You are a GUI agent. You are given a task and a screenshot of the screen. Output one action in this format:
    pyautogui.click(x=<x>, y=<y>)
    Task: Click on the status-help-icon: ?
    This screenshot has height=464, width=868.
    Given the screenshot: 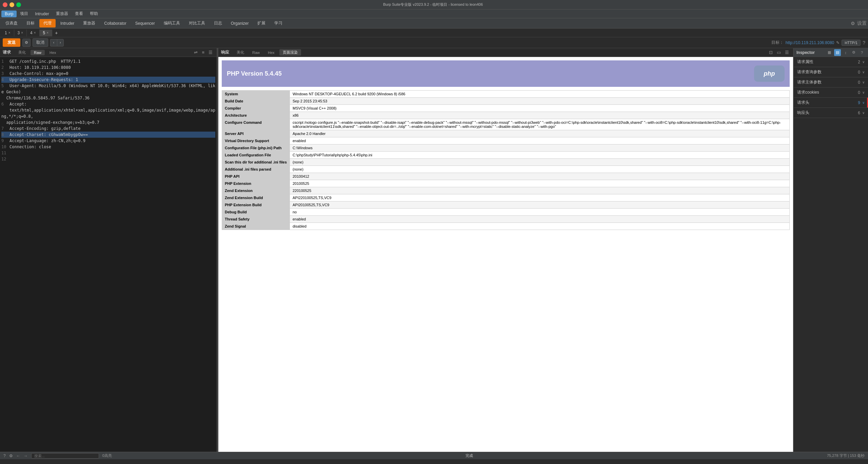 What is the action you would take?
    pyautogui.click(x=5, y=456)
    